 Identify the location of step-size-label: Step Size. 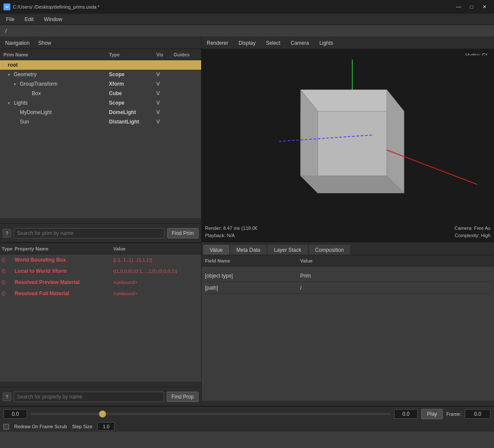
(82, 426).